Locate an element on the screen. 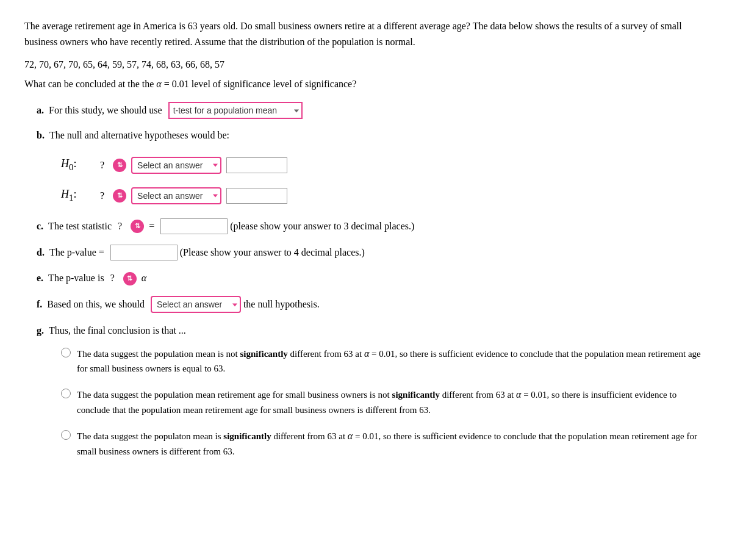 The image size is (732, 560). h0-question-mark: ? is located at coordinates (102, 165).